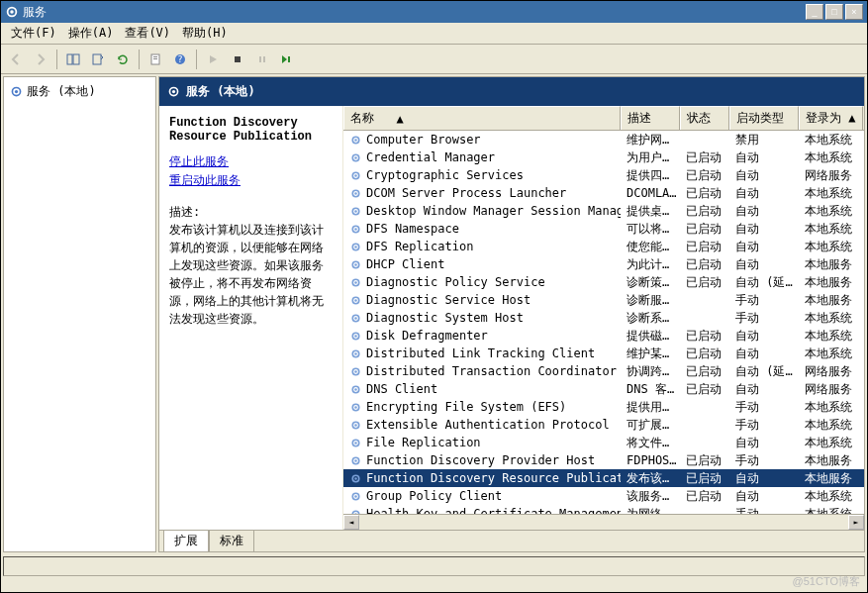  Describe the element at coordinates (604, 425) in the screenshot. I see `service-row: Extensible Authentication Protocol可扩展…手动…` at that location.